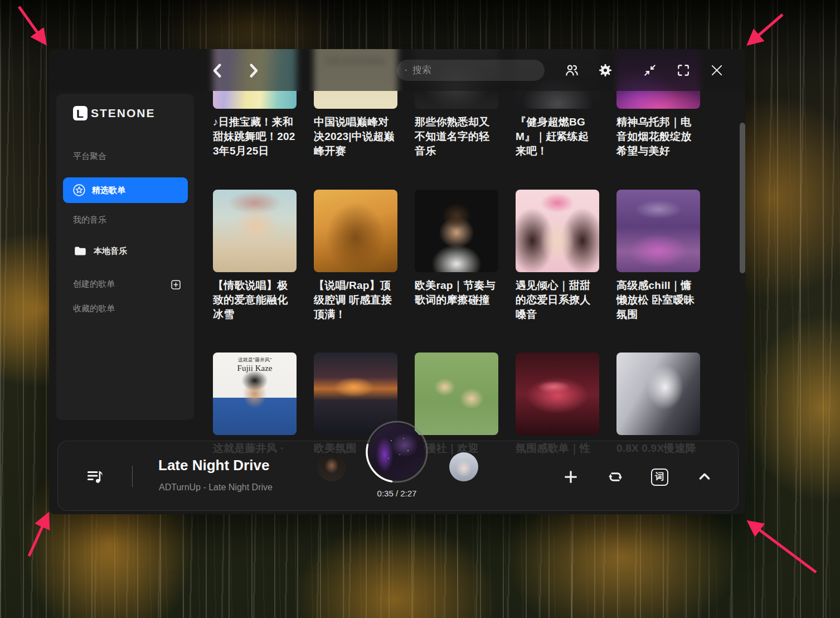 The height and width of the screenshot is (618, 840). Describe the element at coordinates (255, 255) in the screenshot. I see `playlist-card: 【情歌说唱】极致的爱意能融化冰雪` at that location.